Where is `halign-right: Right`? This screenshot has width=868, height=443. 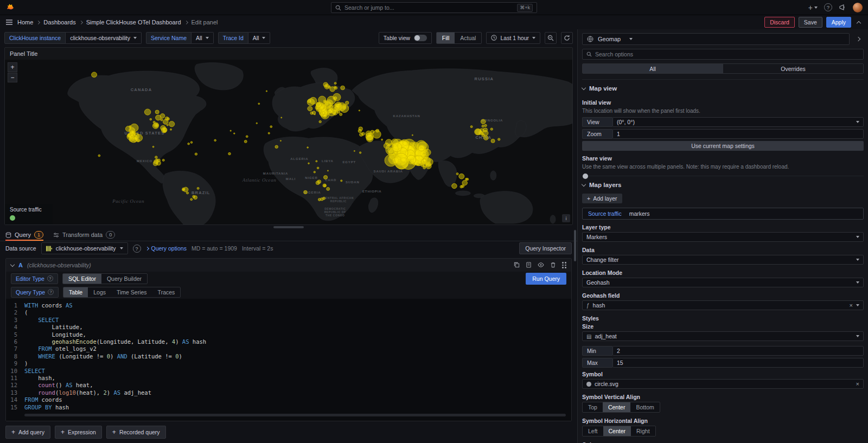 halign-right: Right is located at coordinates (643, 431).